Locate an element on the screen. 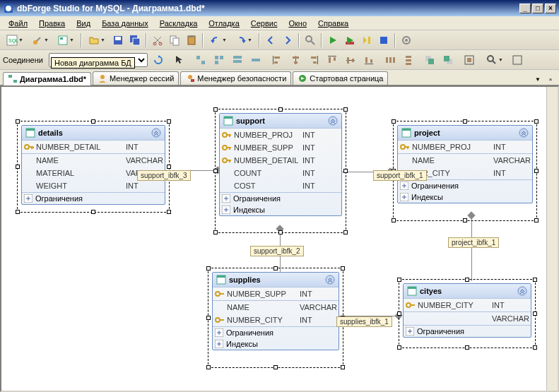 The image size is (559, 392). tab-security: Менеджер безопасности is located at coordinates (236, 78).